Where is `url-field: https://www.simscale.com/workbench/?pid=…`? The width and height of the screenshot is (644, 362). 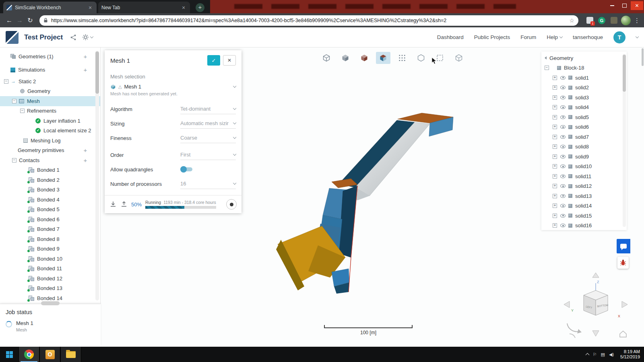 url-field: https://www.simscale.com/workbench/?pid=… is located at coordinates (309, 21).